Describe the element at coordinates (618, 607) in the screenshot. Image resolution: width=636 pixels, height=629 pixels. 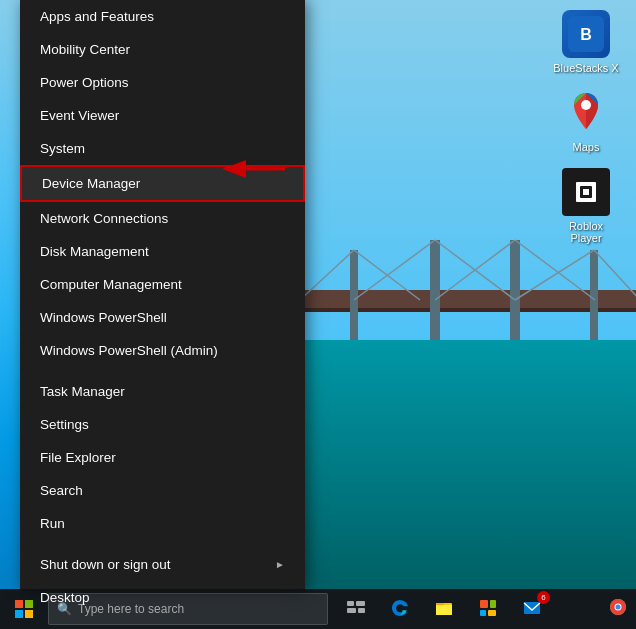
I see `chrome-icon` at that location.